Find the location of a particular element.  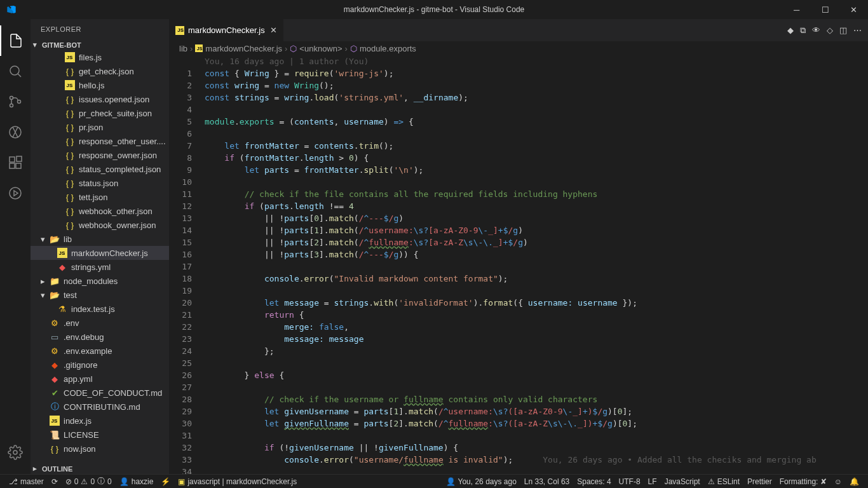

tab-label: markdownChecker.js is located at coordinates (226, 30).